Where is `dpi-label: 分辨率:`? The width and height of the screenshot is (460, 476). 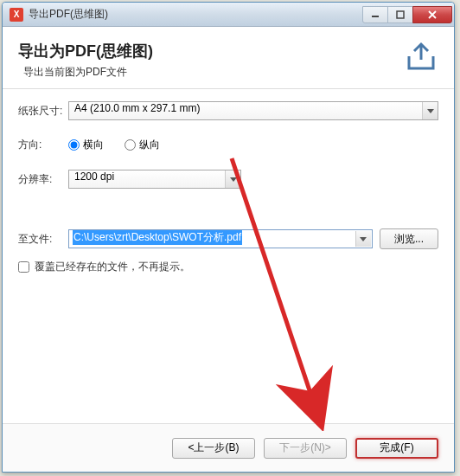 dpi-label: 分辨率: is located at coordinates (43, 180).